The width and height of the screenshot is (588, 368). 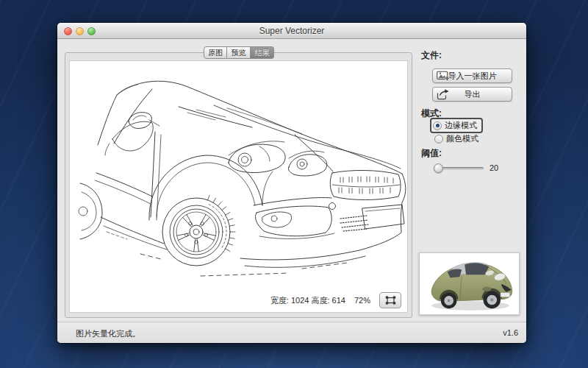 What do you see at coordinates (292, 31) in the screenshot?
I see `titlebar: Super Vectorizer` at bounding box center [292, 31].